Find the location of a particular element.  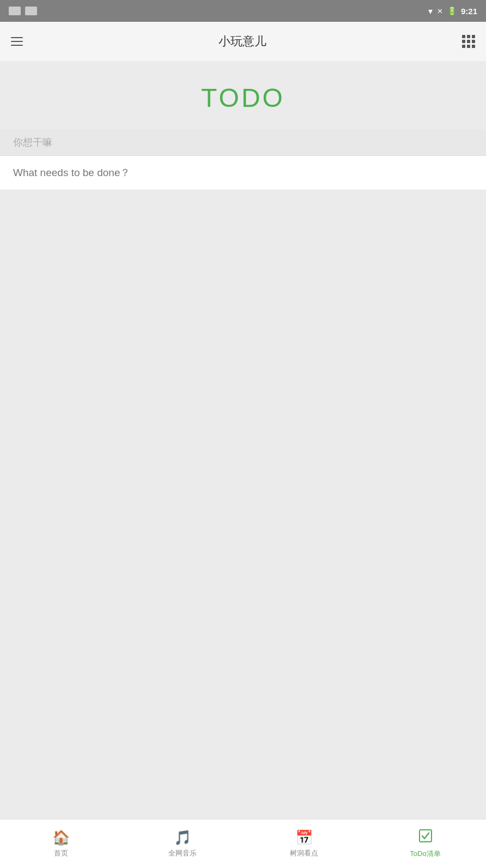

nav-item-music: 🎵 全网音乐 is located at coordinates (182, 844).